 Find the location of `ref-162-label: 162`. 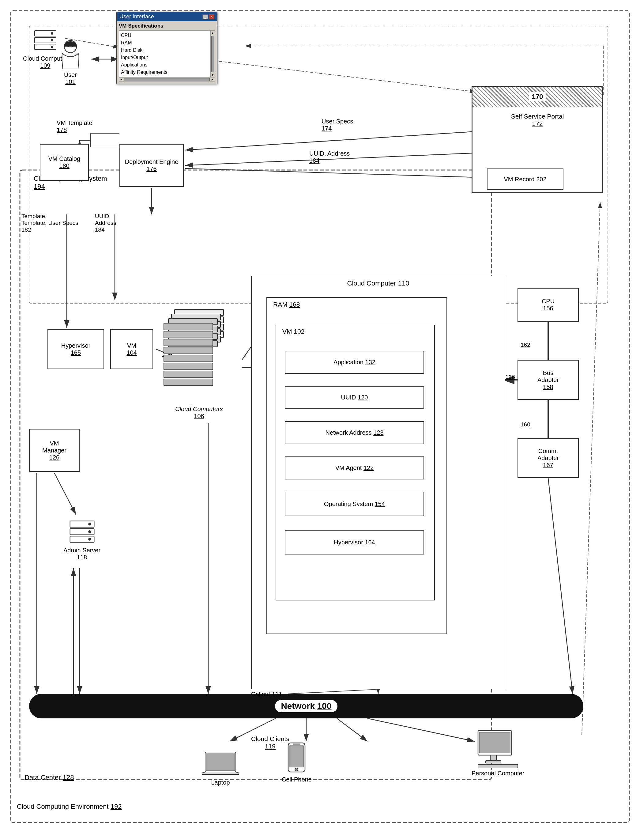

ref-162-label: 162 is located at coordinates (526, 345).